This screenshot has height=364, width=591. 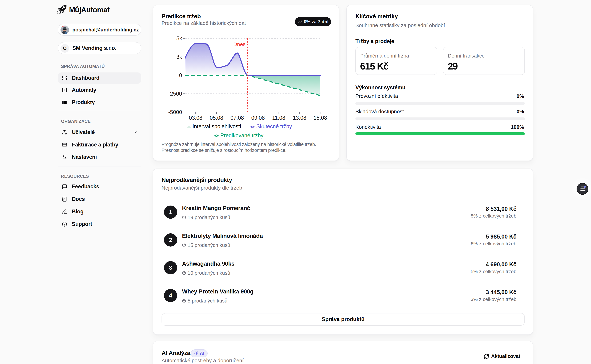 I want to click on svg-text: 5k, so click(x=179, y=39).